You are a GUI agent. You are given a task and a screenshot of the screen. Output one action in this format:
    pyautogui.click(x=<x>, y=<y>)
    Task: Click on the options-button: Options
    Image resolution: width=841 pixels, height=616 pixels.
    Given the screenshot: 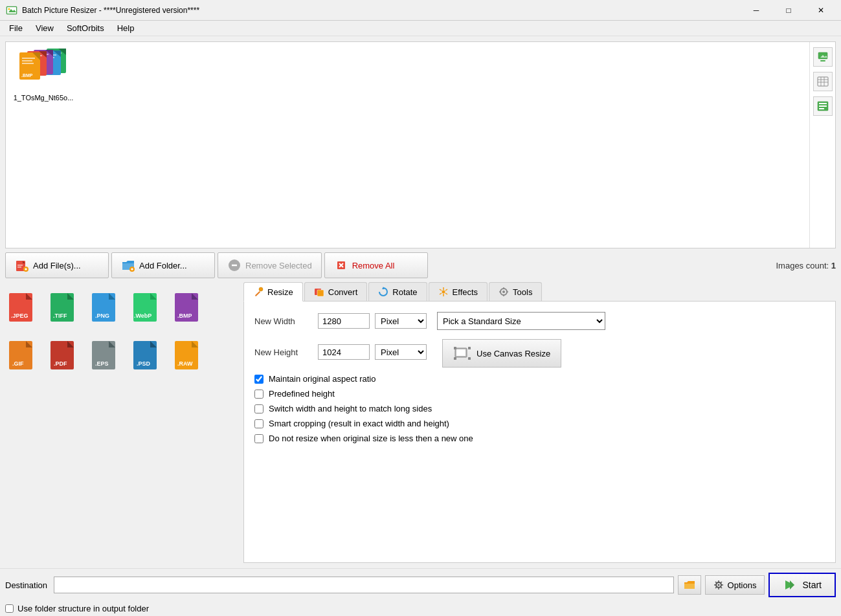 What is the action you would take?
    pyautogui.click(x=735, y=585)
    